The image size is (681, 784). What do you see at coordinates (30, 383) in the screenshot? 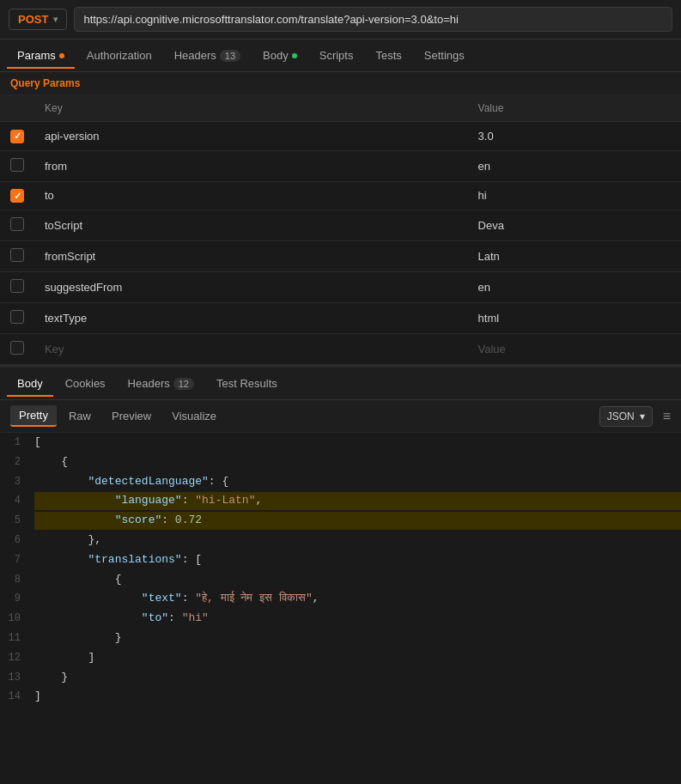
I see `resp-tab-body: Body` at bounding box center [30, 383].